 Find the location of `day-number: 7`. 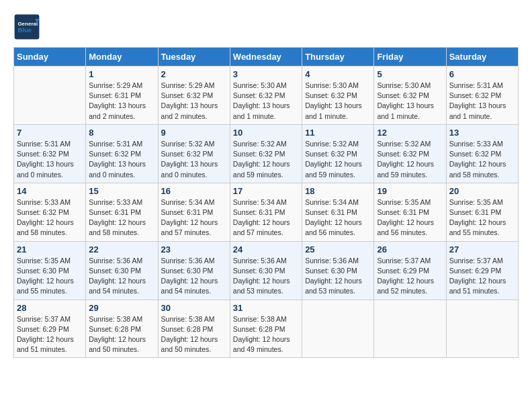

day-number: 7 is located at coordinates (50, 133).